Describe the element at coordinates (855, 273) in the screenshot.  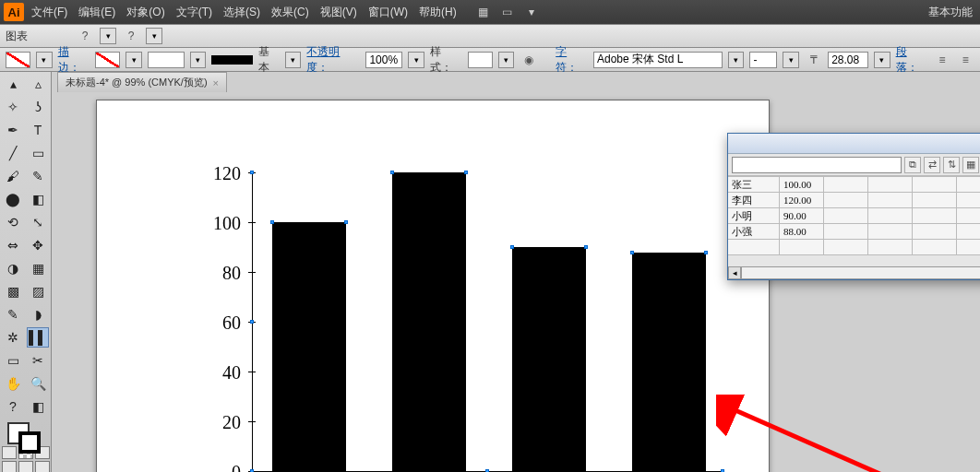
I see `panel-scrollbar: ◂ ▸` at that location.